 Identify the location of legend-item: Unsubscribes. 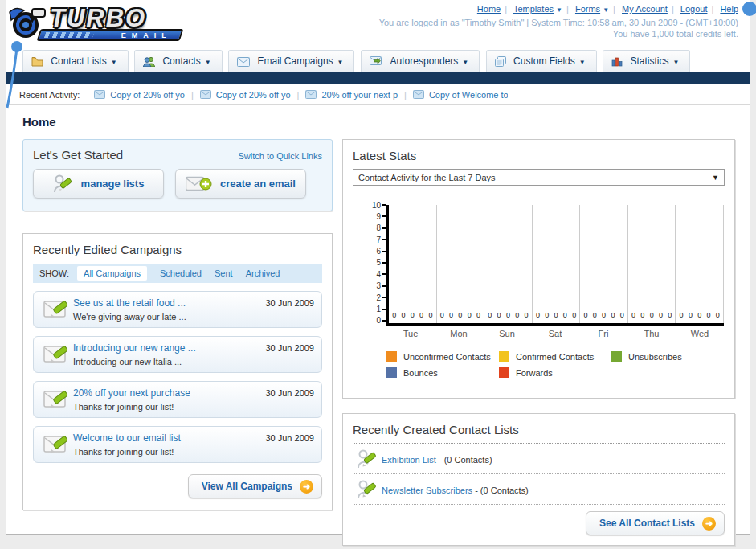
(668, 357).